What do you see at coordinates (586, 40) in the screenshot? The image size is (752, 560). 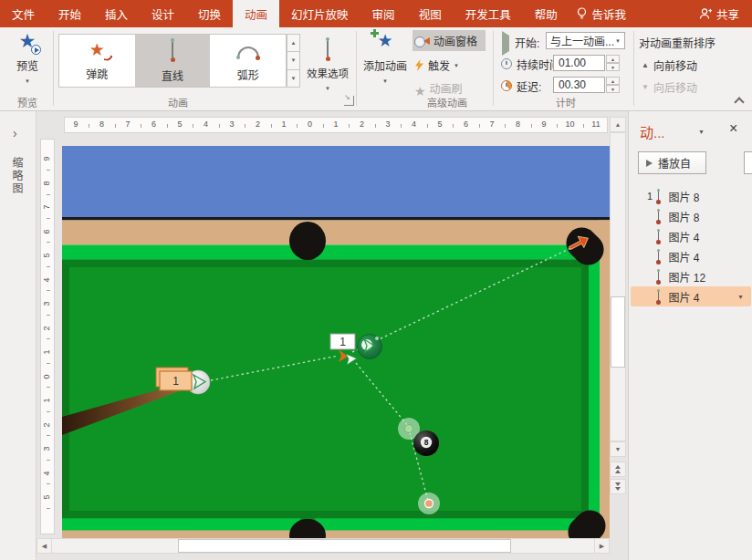 I see `start-select: 与上一动画...▼` at bounding box center [586, 40].